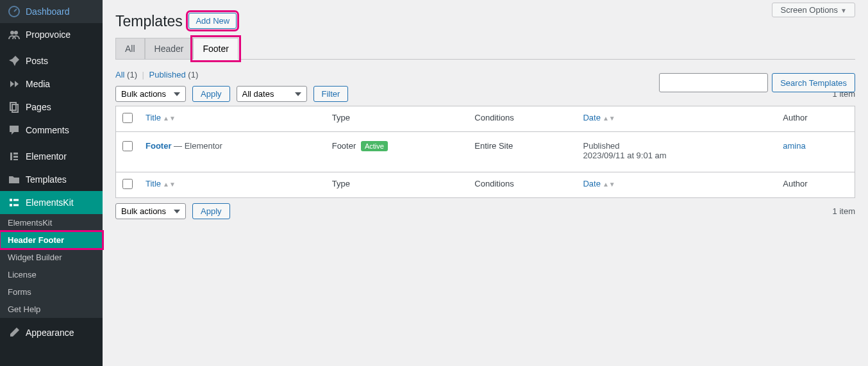 The image size is (868, 366). Describe the element at coordinates (486, 153) in the screenshot. I see `table-row: Footer — Elementor Footer Active Entire …` at that location.